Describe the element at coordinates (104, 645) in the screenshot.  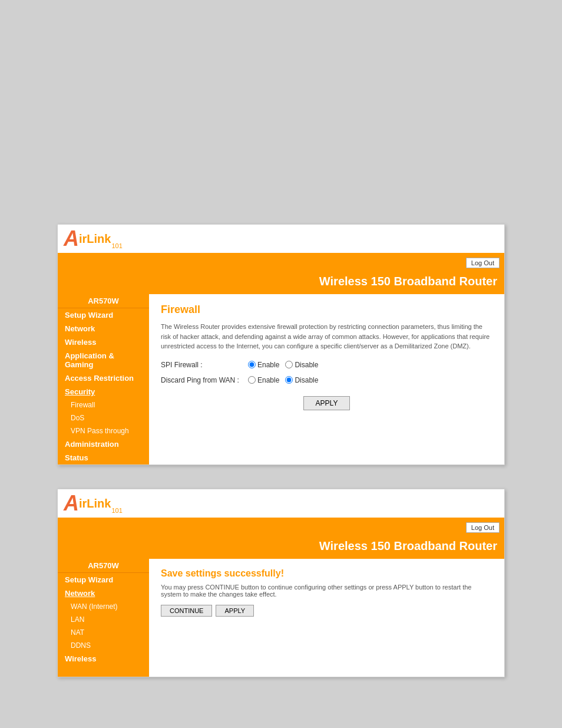
I see `sidebar2-item-ddns: DDNS` at that location.